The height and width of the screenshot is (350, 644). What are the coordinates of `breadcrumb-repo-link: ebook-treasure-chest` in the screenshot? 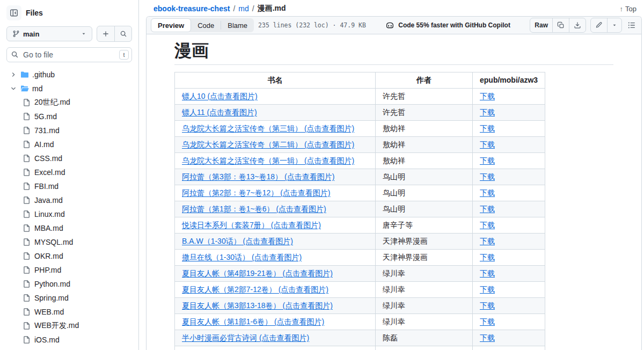 It's located at (192, 9).